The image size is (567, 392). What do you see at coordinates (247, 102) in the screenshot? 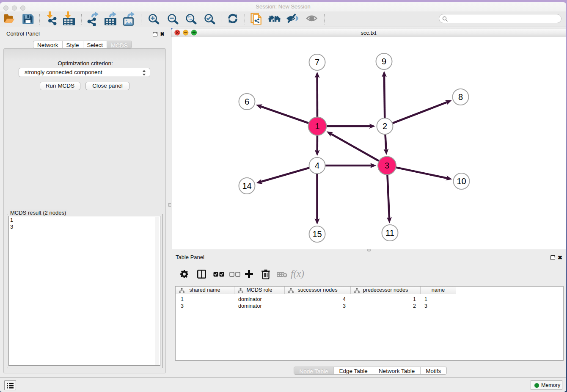
I see `svg-text: 6` at bounding box center [247, 102].